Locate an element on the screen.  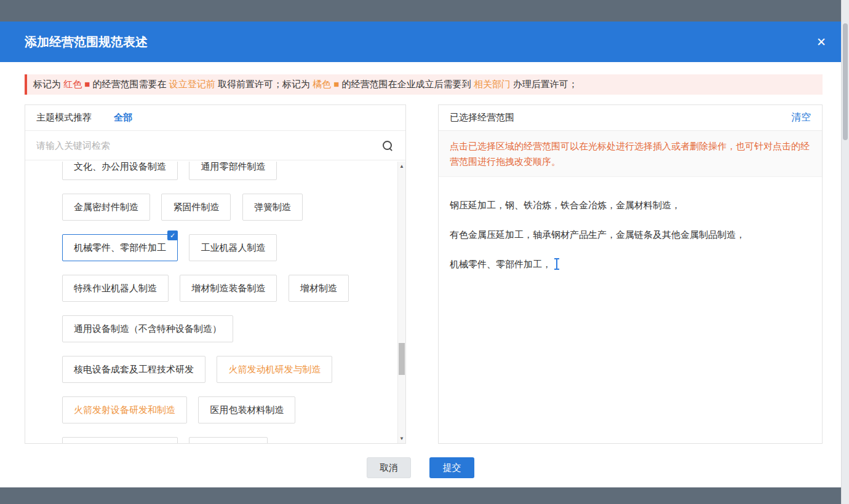
close-icon: ✕ is located at coordinates (821, 42).